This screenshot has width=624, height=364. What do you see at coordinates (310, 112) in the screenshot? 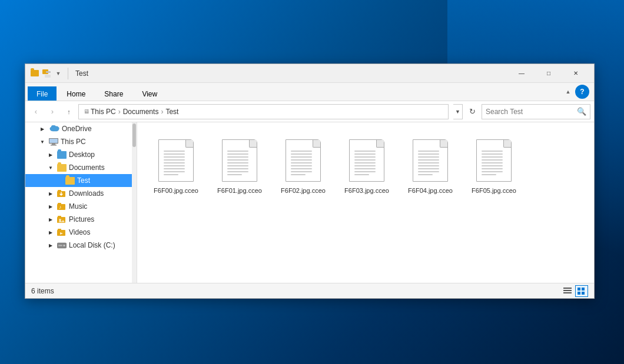
I see `addressbar: ‹ › ↑ 🖥 This PC › Documents › Test ▼` at bounding box center [310, 112].